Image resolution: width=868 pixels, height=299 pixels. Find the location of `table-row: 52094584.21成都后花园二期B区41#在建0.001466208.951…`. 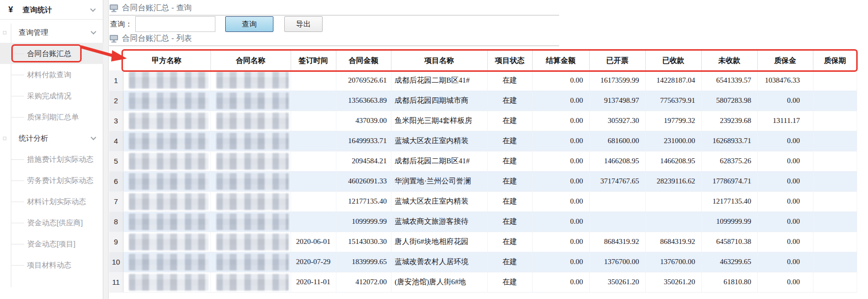

table-row: 52094584.21成都后花园二期B区41#在建0.001466208.951… is located at coordinates (483, 161).